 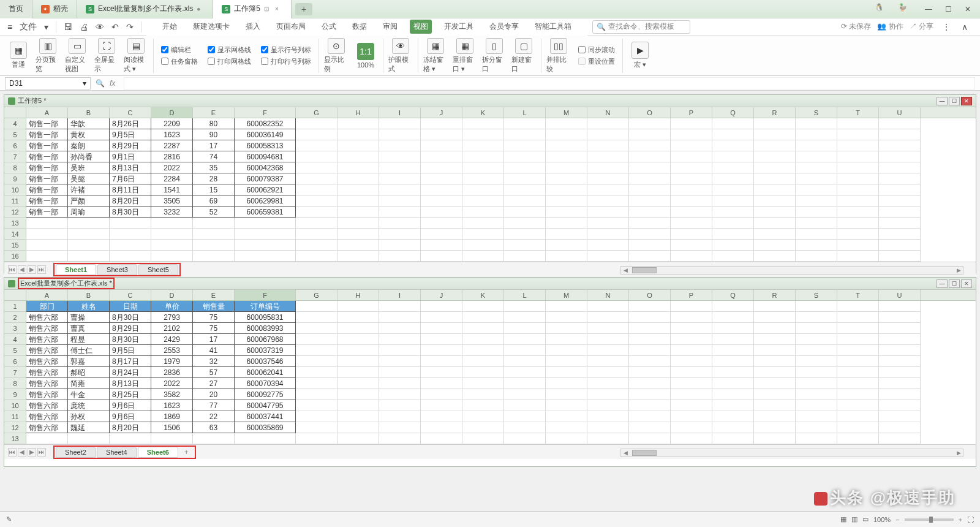 What do you see at coordinates (882, 520) in the screenshot?
I see `zoom-level: 100%` at bounding box center [882, 520].